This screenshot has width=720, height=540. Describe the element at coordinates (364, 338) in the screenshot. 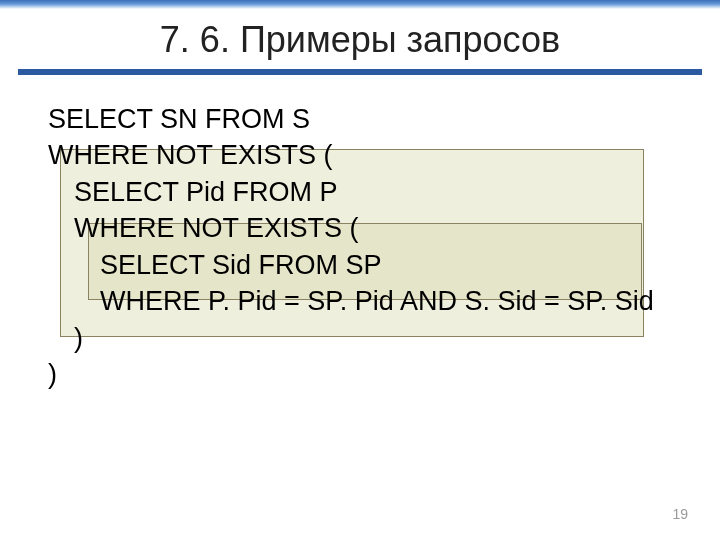

I see `code-line-7: )` at that location.